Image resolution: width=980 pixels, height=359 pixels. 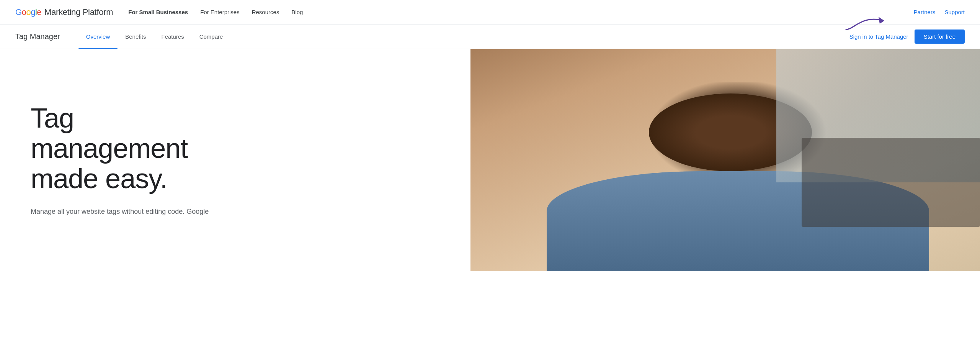 What do you see at coordinates (172, 37) in the screenshot?
I see `tab-features: Features` at bounding box center [172, 37].